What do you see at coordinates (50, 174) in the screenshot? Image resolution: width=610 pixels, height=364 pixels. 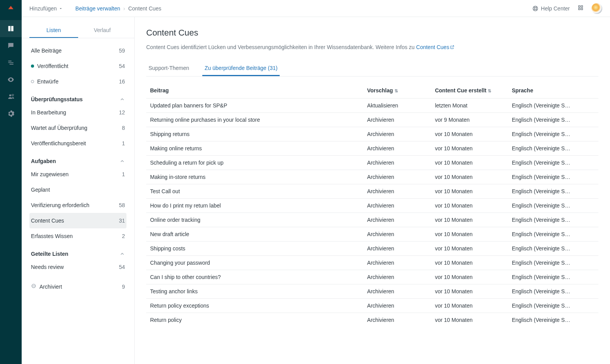 I see `sidebar-item-label: Mir zugewiesen` at bounding box center [50, 174].